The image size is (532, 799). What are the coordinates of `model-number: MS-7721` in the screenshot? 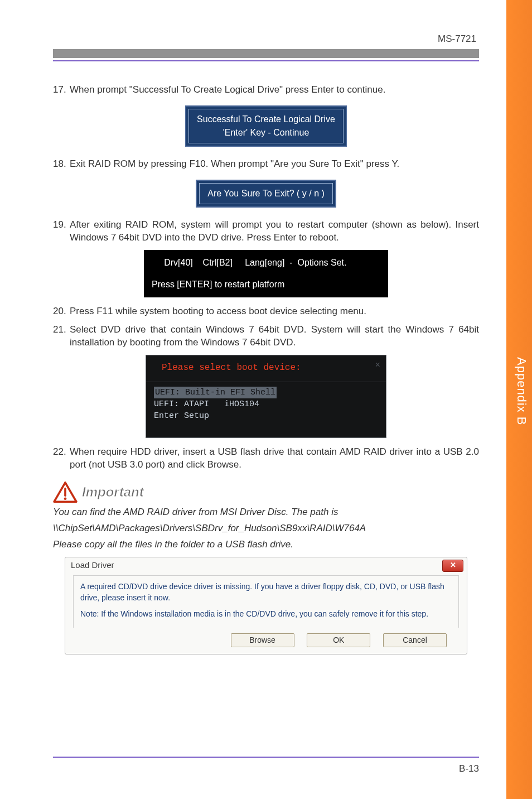 It's located at (266, 41).